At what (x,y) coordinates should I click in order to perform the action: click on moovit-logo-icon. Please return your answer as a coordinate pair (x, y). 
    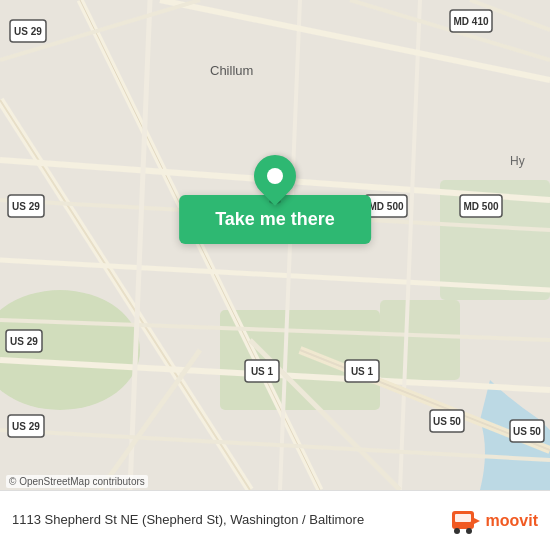
    Looking at the image, I should click on (466, 521).